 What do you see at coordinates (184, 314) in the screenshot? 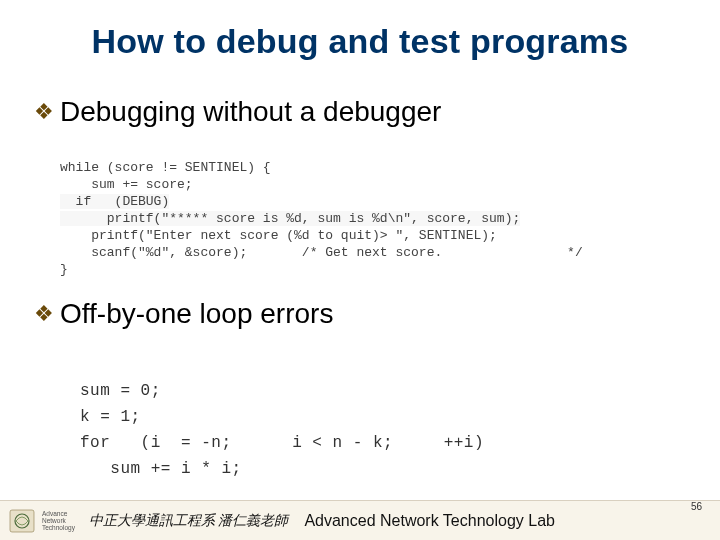
I see `bullet-offbyone: ❖ Off-by-one loop errors` at bounding box center [184, 314].